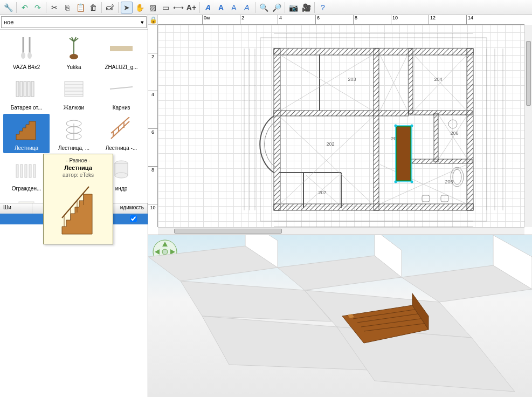 The height and width of the screenshot is (397, 532). What do you see at coordinates (122, 189) in the screenshot?
I see `catalog-label: индр` at bounding box center [122, 189].